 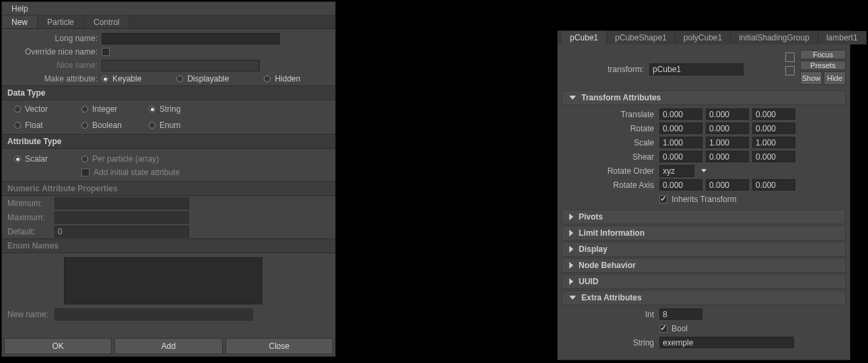 I want to click on make-attribute-label: Make attribute:, so click(x=55, y=79).